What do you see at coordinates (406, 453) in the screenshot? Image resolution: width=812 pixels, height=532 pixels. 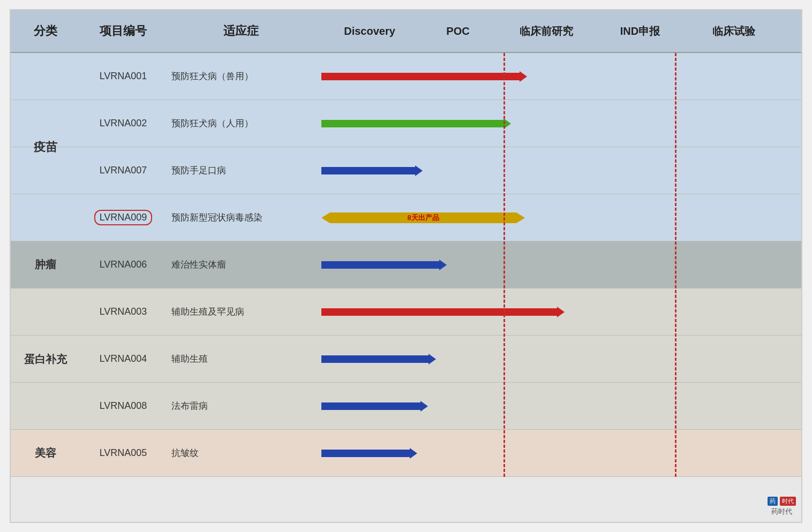 I see `section-beauty: 美容 LVRNA005 抗皱纹` at bounding box center [406, 453].